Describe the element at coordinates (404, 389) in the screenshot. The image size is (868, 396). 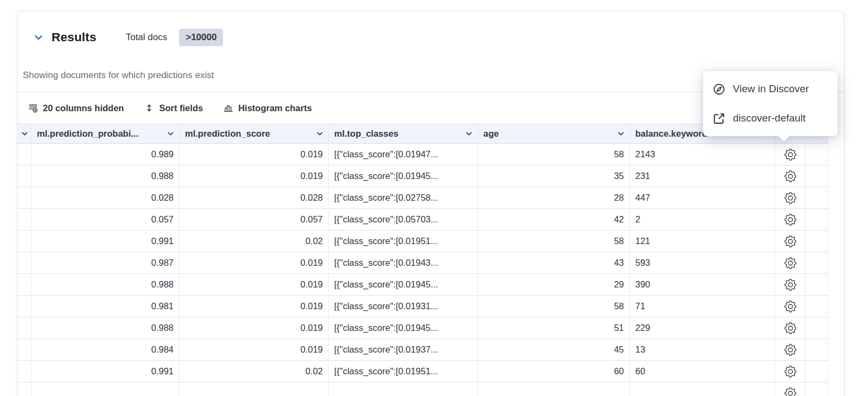
I see `cell-ml-top-classes` at that location.